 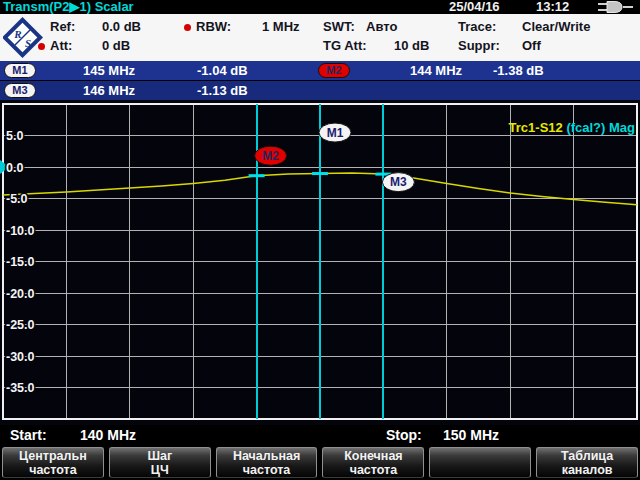 I want to click on ref-value: 0.0 dB, so click(x=122, y=27).